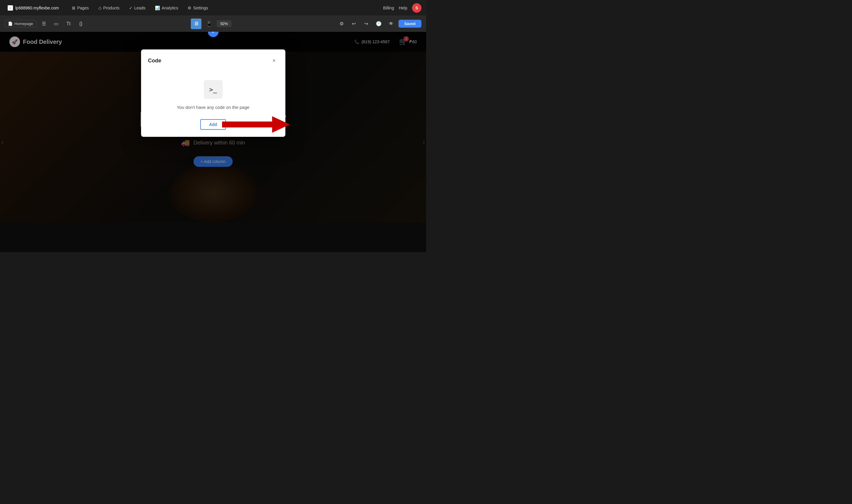 Image resolution: width=852 pixels, height=504 pixels. Describe the element at coordinates (10, 24) in the screenshot. I see `page-icon: 📄` at that location.